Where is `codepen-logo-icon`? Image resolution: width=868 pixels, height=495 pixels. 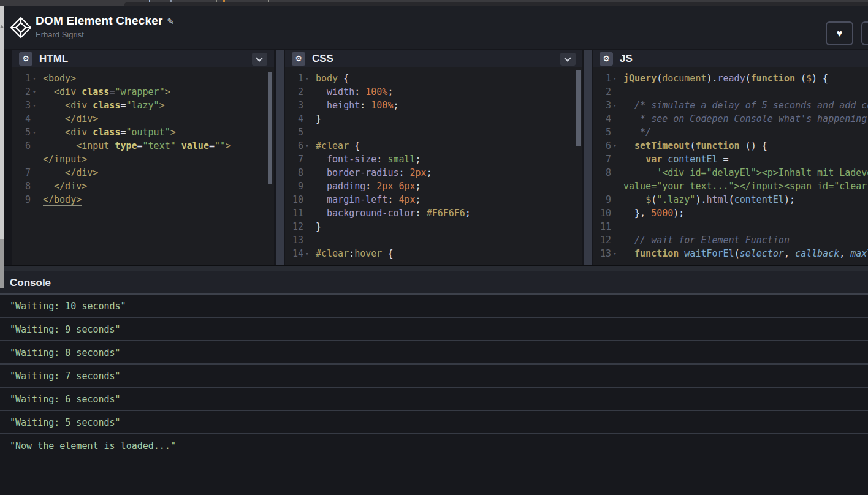
codepen-logo-icon is located at coordinates (21, 28).